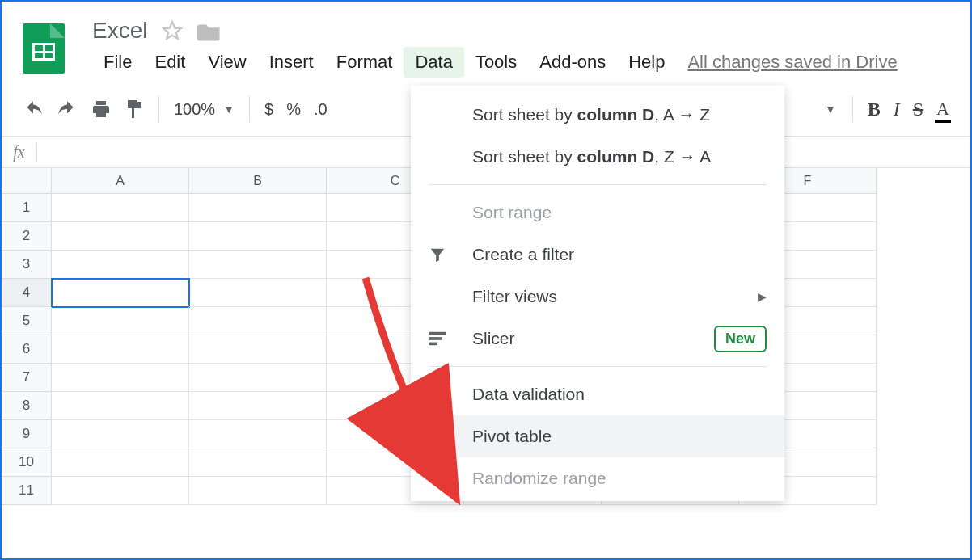  I want to click on filter-icon, so click(450, 255).